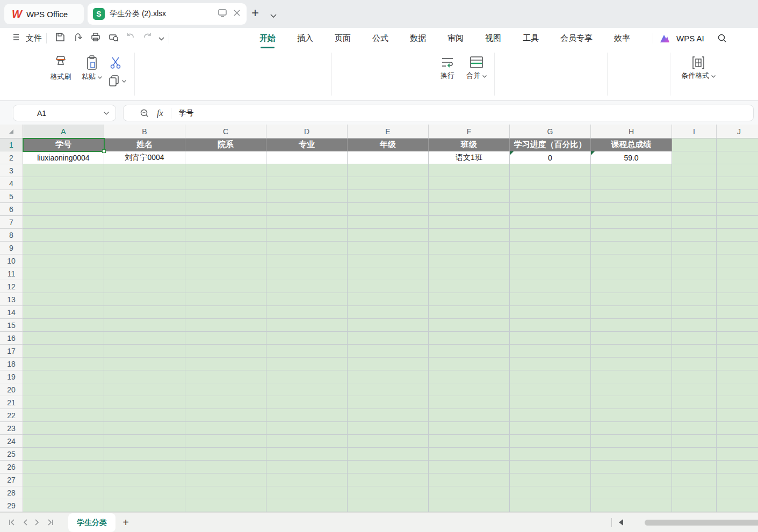 This screenshot has height=532, width=758. I want to click on cell-F23, so click(470, 428).